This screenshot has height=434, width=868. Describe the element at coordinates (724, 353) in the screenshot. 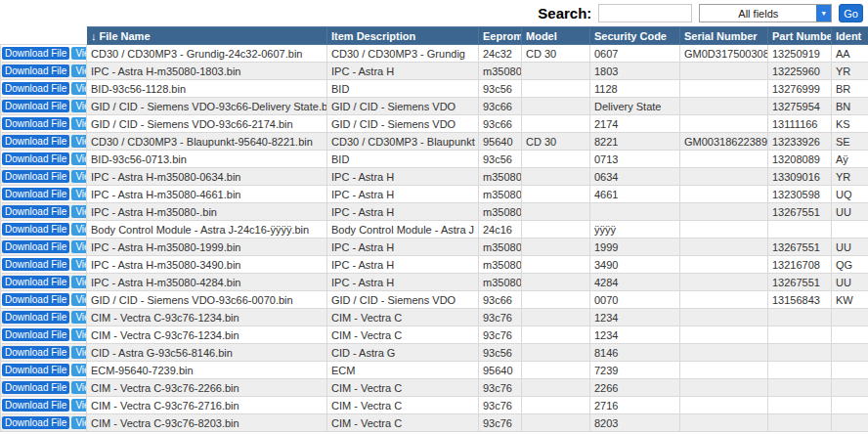

I see `serial-number-cell` at that location.